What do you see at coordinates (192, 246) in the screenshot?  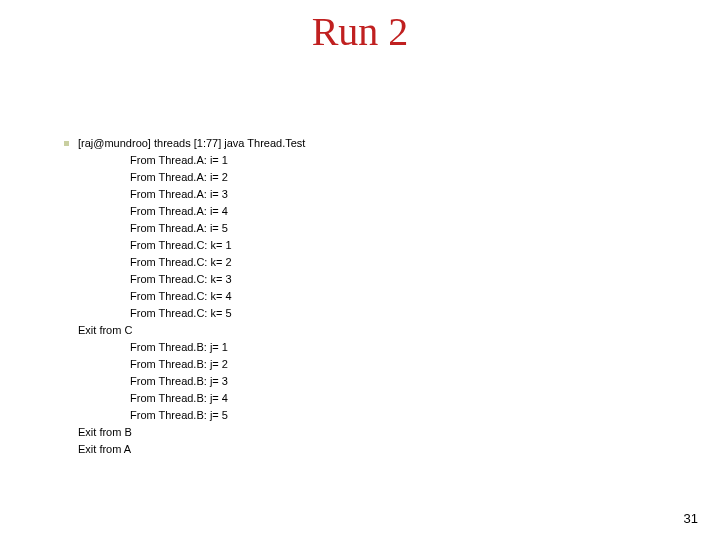 I see `output-line: From Thread.C: k= 1` at bounding box center [192, 246].